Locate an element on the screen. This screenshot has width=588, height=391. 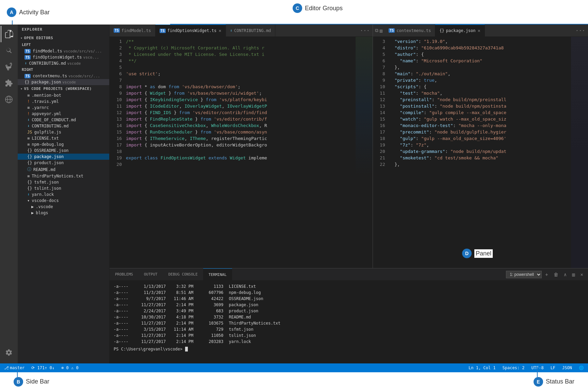
panel-tab-output: OUTPUT is located at coordinates (151, 275).